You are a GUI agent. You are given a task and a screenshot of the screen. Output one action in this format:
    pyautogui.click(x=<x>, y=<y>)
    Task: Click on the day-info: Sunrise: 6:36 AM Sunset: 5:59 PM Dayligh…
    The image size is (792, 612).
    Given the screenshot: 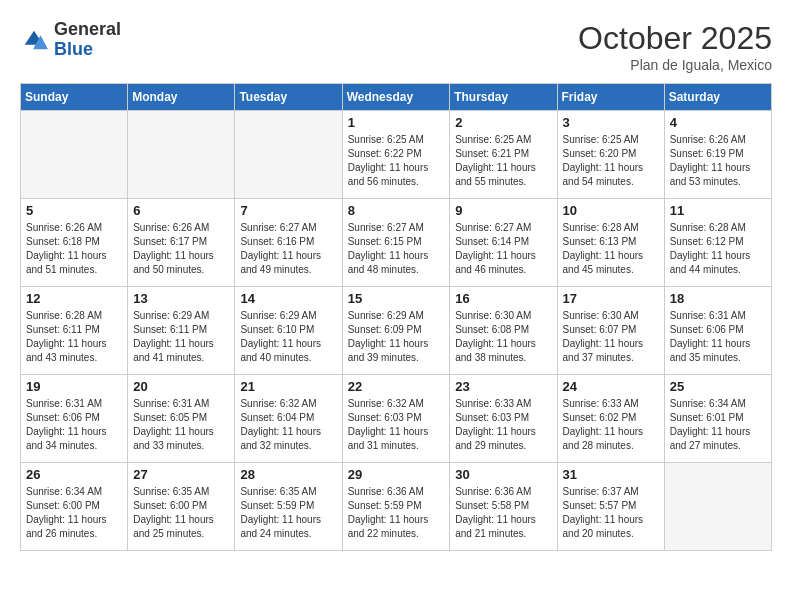 What is the action you would take?
    pyautogui.click(x=396, y=513)
    